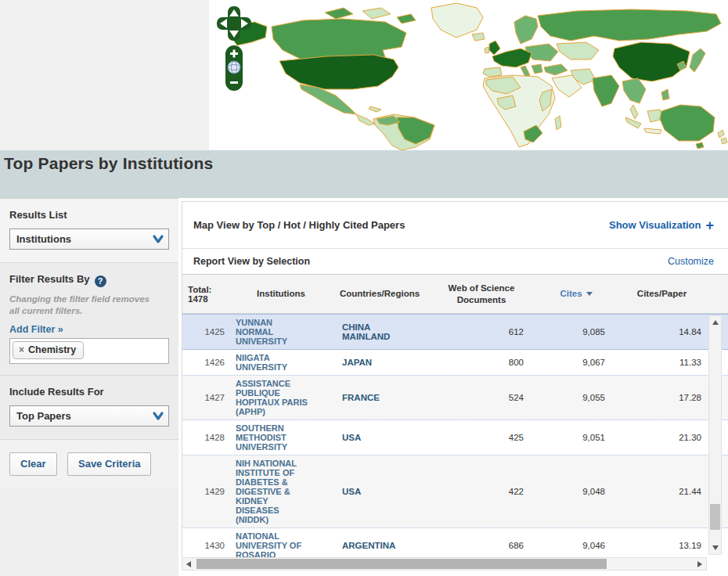 Image resolution: width=728 pixels, height=576 pixels. What do you see at coordinates (52, 350) in the screenshot?
I see `filter-chip-label: Chemistry` at bounding box center [52, 350].